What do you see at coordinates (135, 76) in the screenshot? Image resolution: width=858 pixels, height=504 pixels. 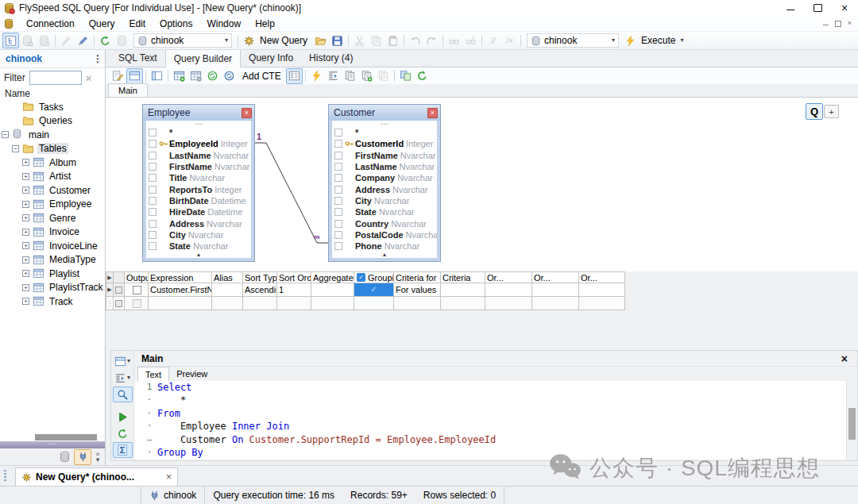 I see `h-panels-button` at bounding box center [135, 76].